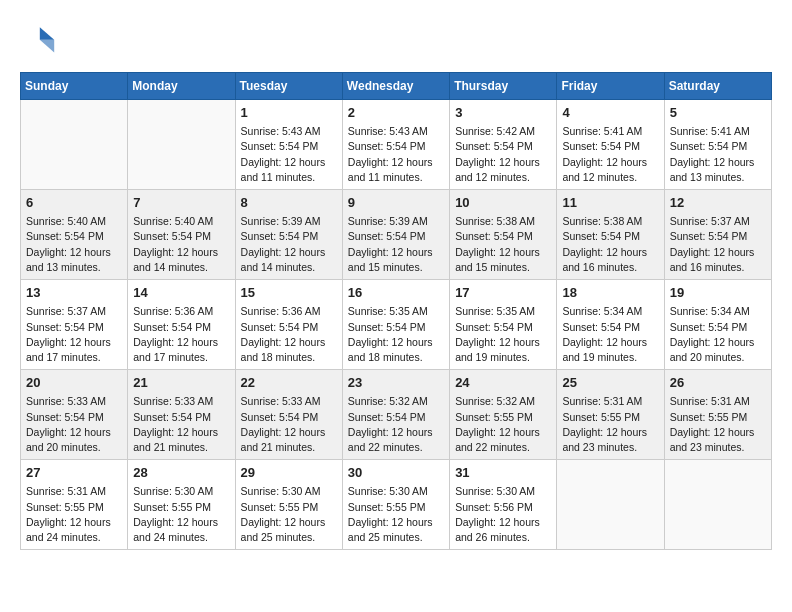 Image resolution: width=792 pixels, height=612 pixels. Describe the element at coordinates (288, 505) in the screenshot. I see `calendar-cell: 29Sunrise: 5:30 AMSunset: 5:55 PMDayligh…` at that location.